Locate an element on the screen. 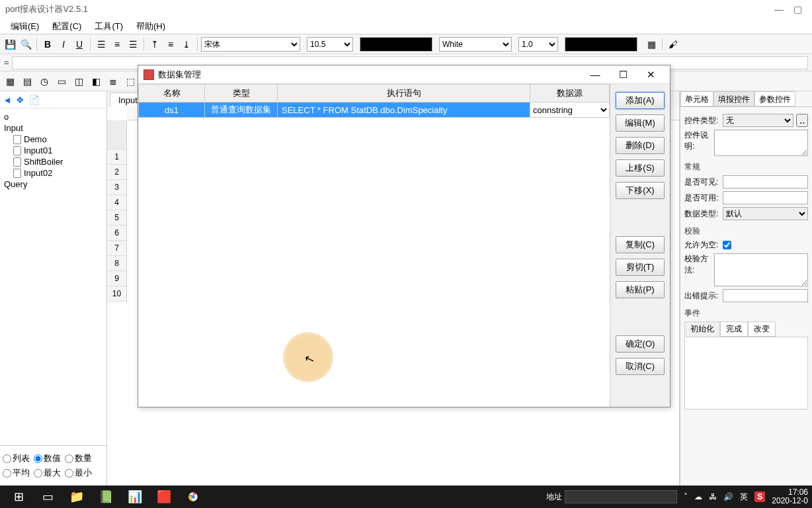  paste-button: 粘贴(P) is located at coordinates (640, 290).